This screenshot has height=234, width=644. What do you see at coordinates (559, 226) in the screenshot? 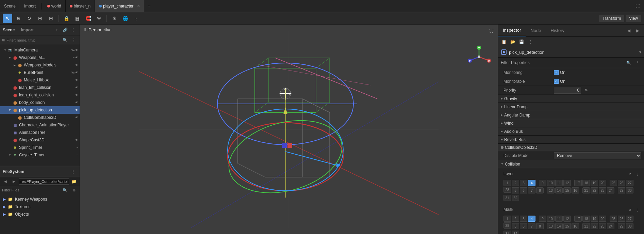
I see `mask-cell-14: 14` at bounding box center [559, 226].